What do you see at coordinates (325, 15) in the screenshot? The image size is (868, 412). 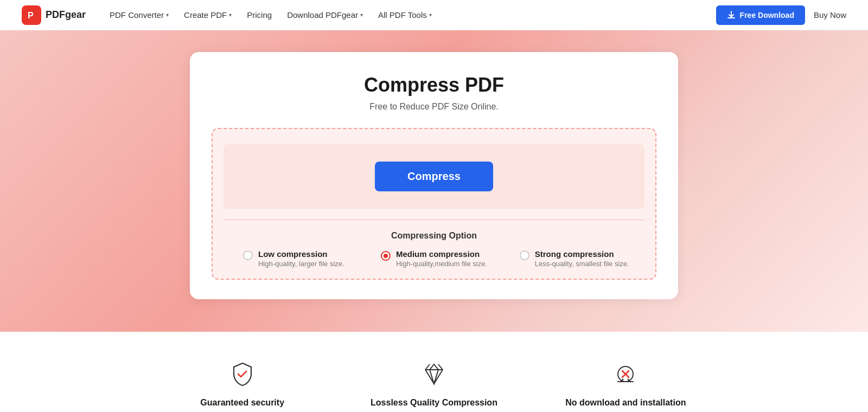 I see `nav-link-download-pdfgear: Download PDFgear ▾` at bounding box center [325, 15].